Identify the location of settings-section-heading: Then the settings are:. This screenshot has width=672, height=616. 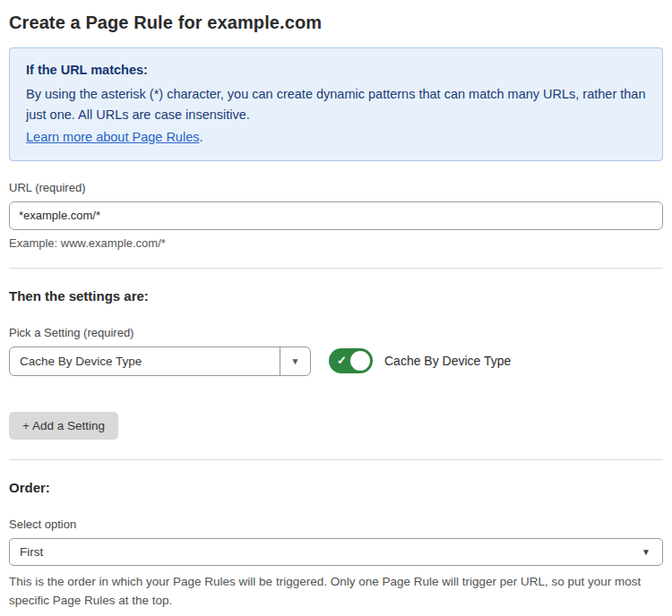
(336, 295).